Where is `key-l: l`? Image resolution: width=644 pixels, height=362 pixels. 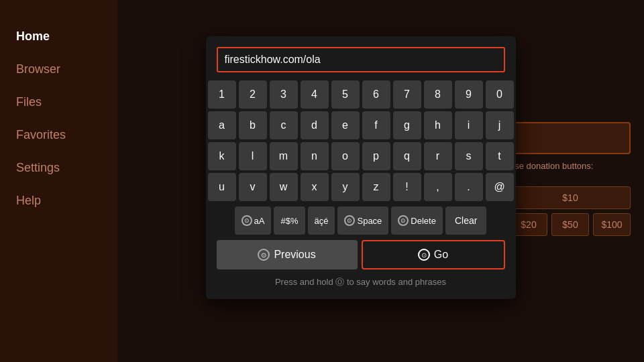 key-l: l is located at coordinates (253, 156).